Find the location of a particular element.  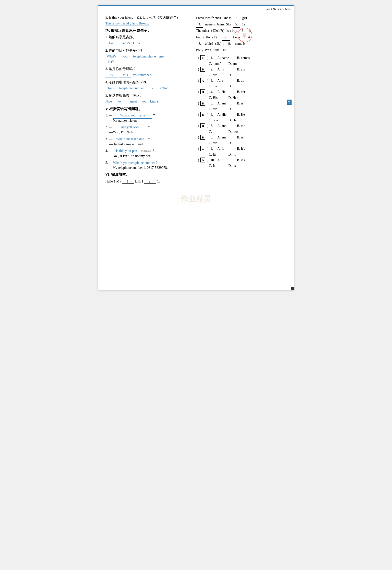

mc-num-4: 4. is located at coordinates (214, 92).